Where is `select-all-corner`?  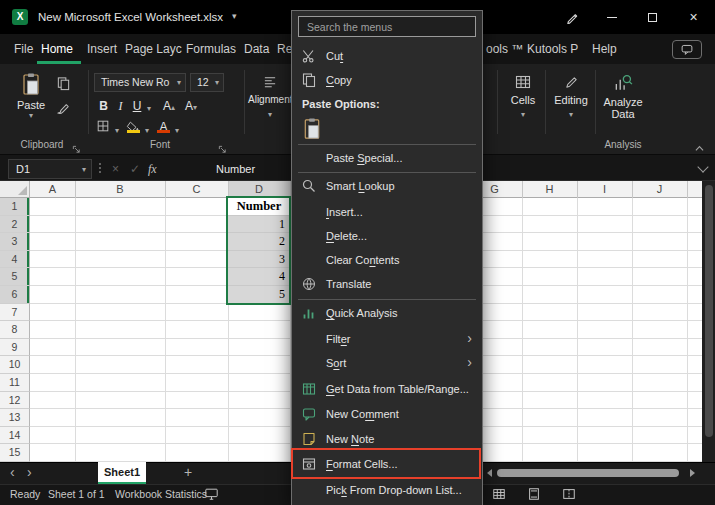
select-all-corner is located at coordinates (15, 190).